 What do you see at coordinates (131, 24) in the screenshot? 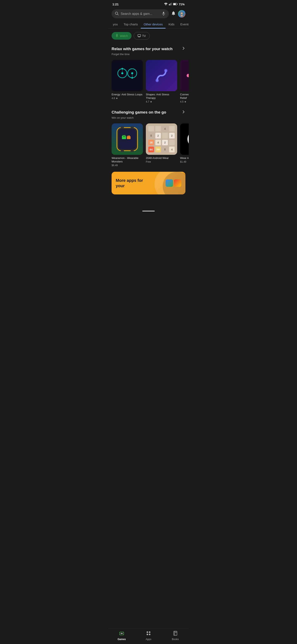
I see `tab-top-charts: Top charts` at bounding box center [131, 24].